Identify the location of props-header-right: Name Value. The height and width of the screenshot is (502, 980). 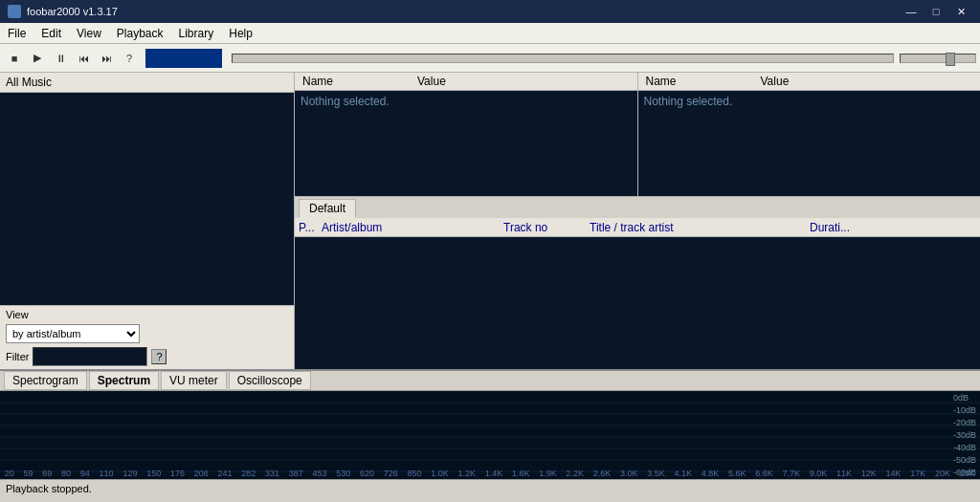
(810, 82).